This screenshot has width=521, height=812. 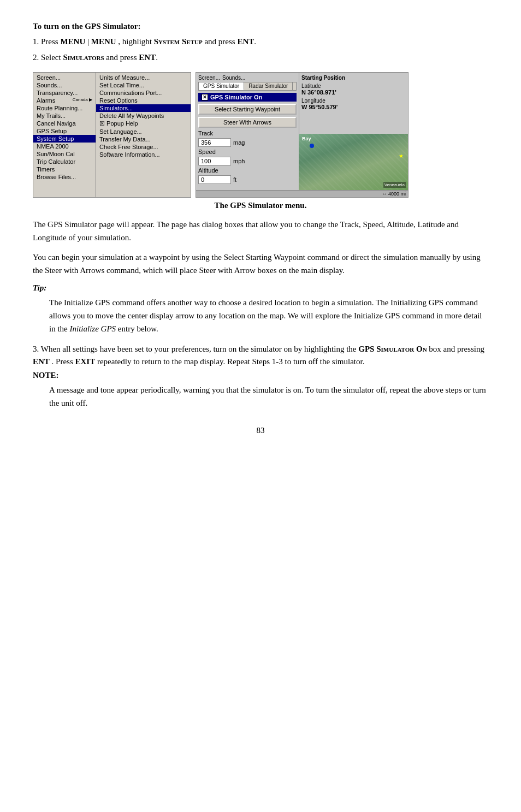 I want to click on right-top-labels: Screen... Sounds..., so click(x=247, y=78).